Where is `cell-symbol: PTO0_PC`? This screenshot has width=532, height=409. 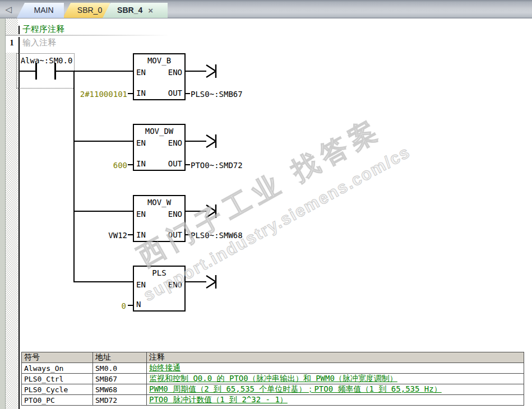 cell-symbol: PTO0_PC is located at coordinates (57, 400).